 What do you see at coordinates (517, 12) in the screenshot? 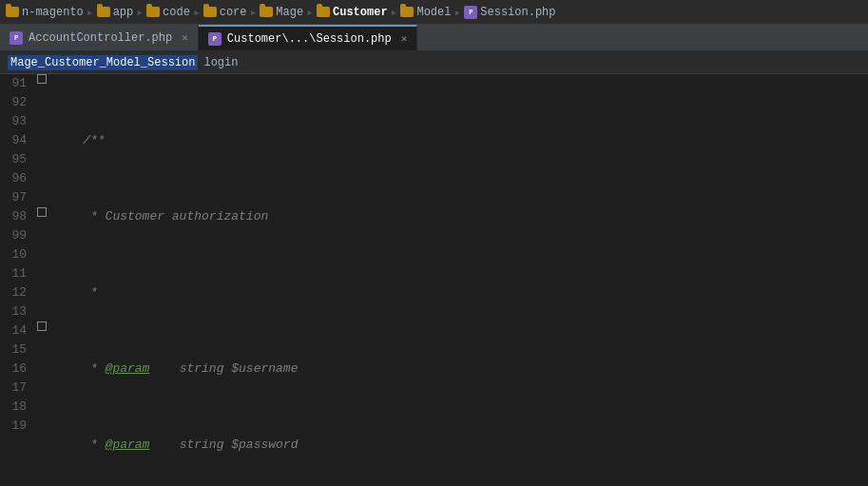
I see `breadcrumb-session-label: Session.php` at bounding box center [517, 12].